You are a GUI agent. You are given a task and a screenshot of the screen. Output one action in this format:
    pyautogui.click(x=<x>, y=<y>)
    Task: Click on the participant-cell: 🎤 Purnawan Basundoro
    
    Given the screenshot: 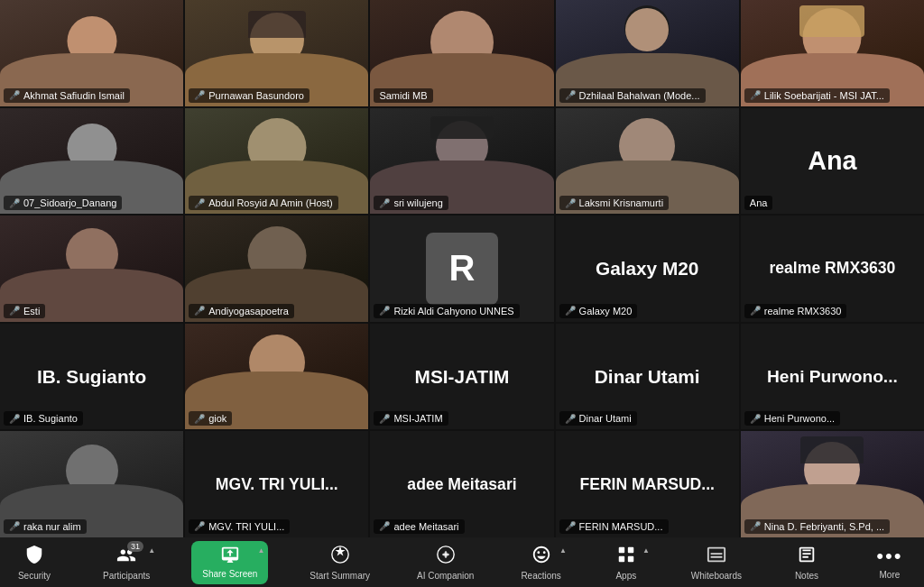 What is the action you would take?
    pyautogui.click(x=276, y=53)
    